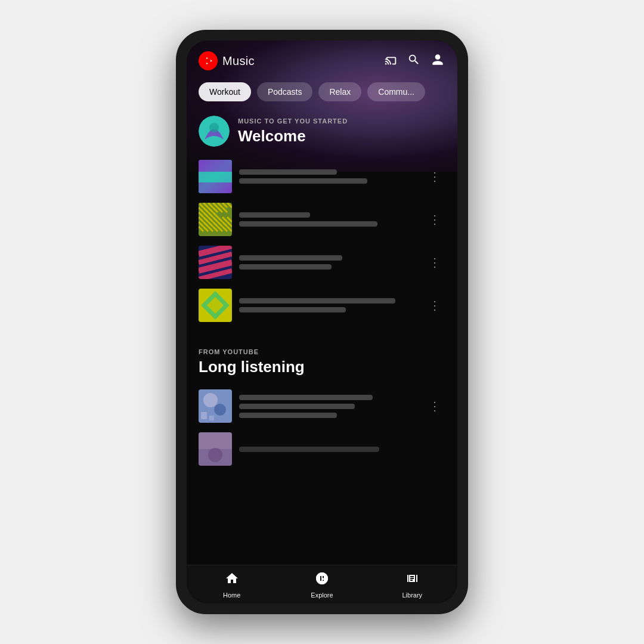 This screenshot has height=644, width=644. I want to click on nav-library-label: Library, so click(413, 595).